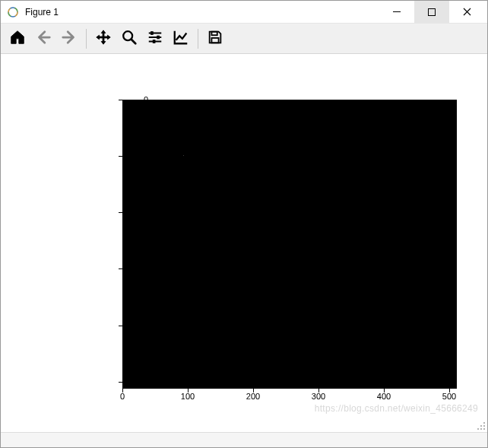 The height and width of the screenshot is (448, 488). Describe the element at coordinates (449, 396) in the screenshot. I see `x-tick-label: 500` at that location.